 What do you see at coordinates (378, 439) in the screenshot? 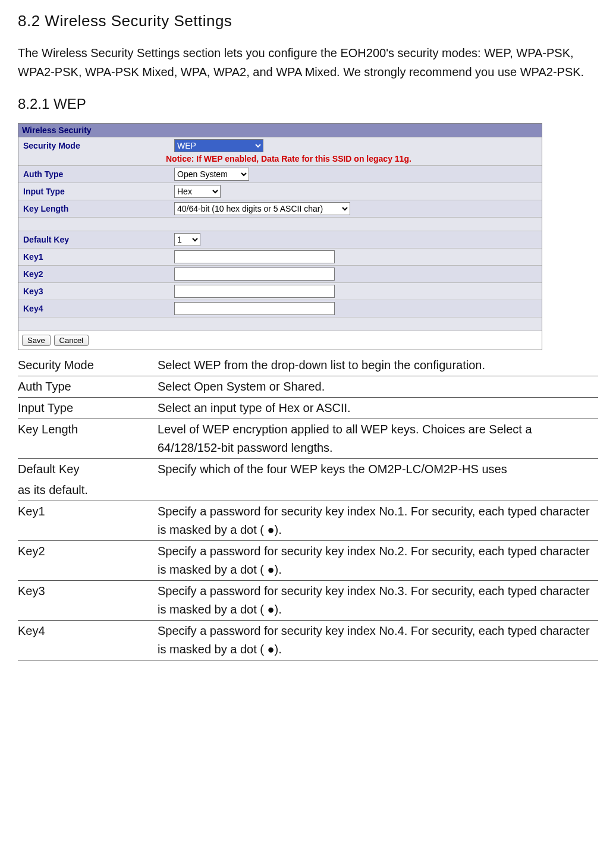
I see `desc-def: Level of WEP encryption applied to all W…` at bounding box center [378, 439].